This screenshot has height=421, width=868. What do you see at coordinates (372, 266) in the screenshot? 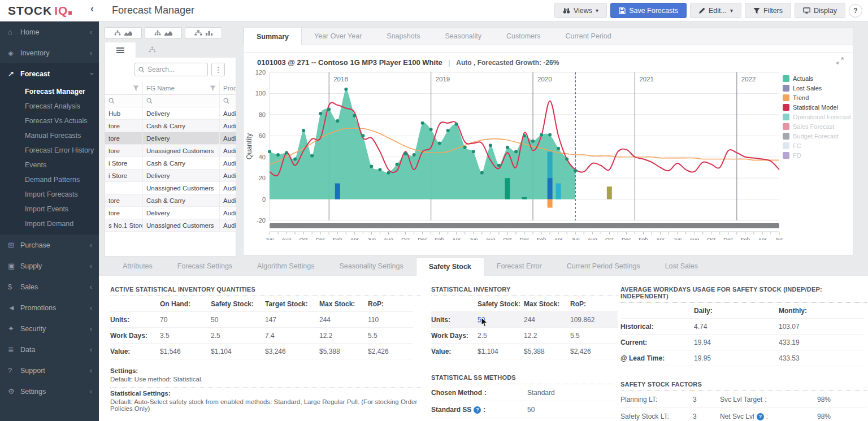
I see `tab-seasonality-settings: Seasonality Settings` at bounding box center [372, 266].